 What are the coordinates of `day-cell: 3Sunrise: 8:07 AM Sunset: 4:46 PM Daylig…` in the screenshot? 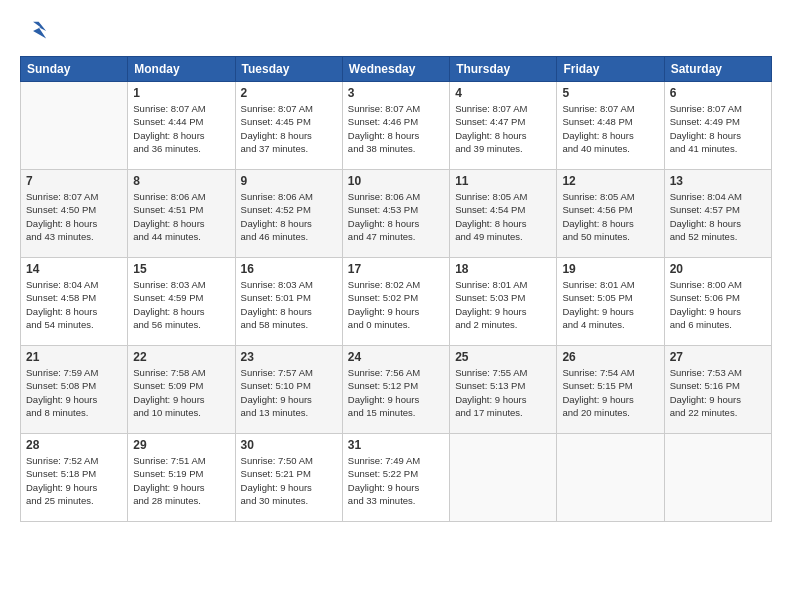 It's located at (396, 126).